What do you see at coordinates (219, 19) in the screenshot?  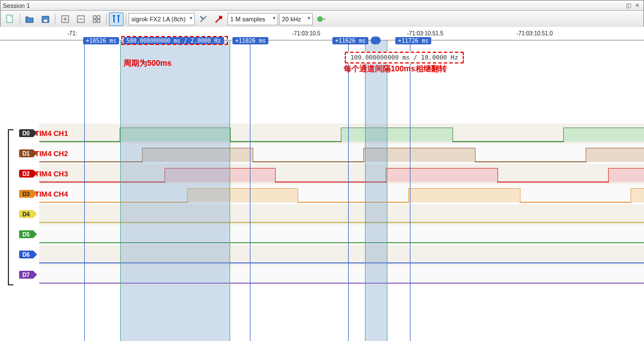 I see `probe-icon` at bounding box center [219, 19].